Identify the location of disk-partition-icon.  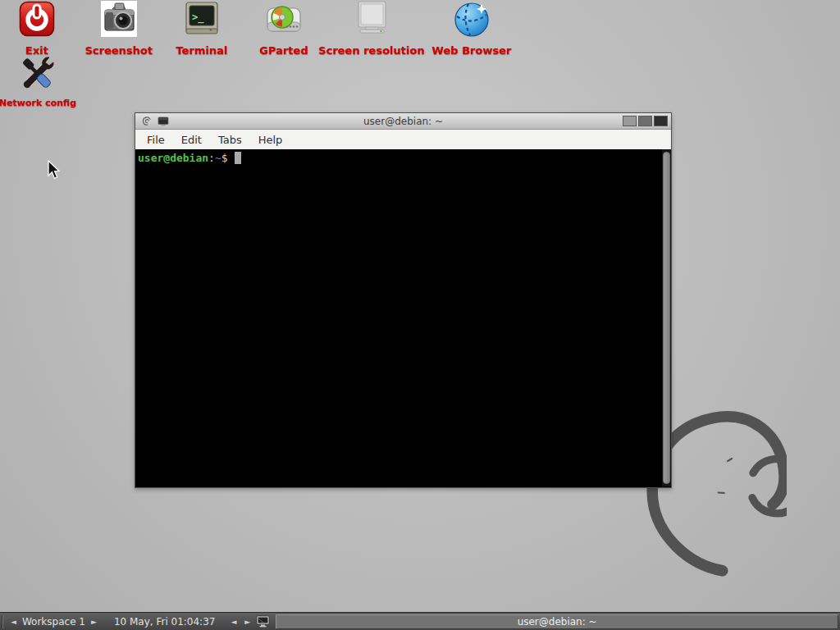
(284, 19).